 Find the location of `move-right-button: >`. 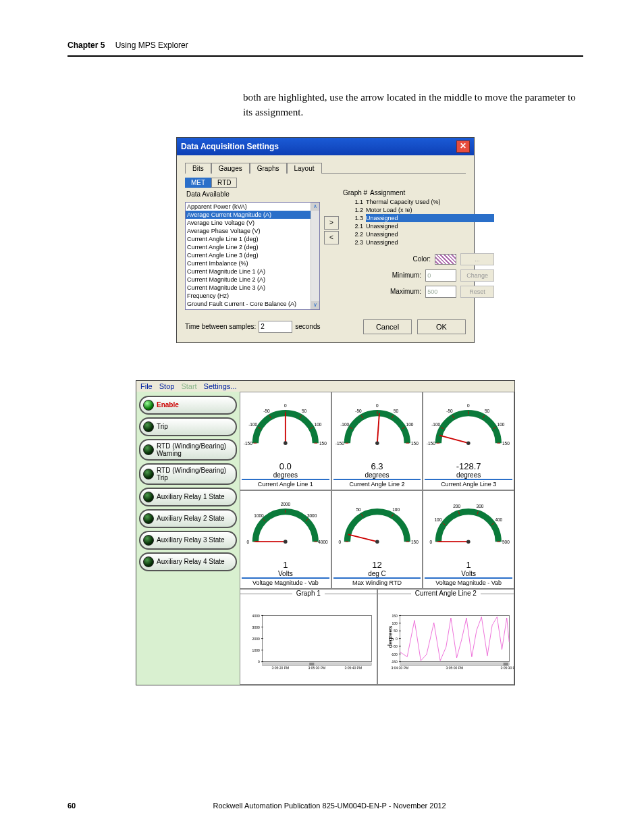

move-right-button: > is located at coordinates (331, 223).